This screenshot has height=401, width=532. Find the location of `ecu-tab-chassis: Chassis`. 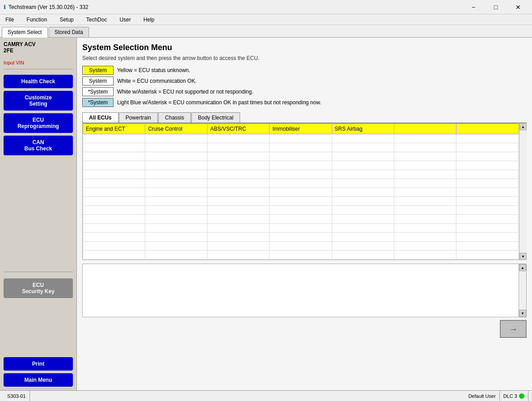

ecu-tab-chassis: Chassis is located at coordinates (174, 117).